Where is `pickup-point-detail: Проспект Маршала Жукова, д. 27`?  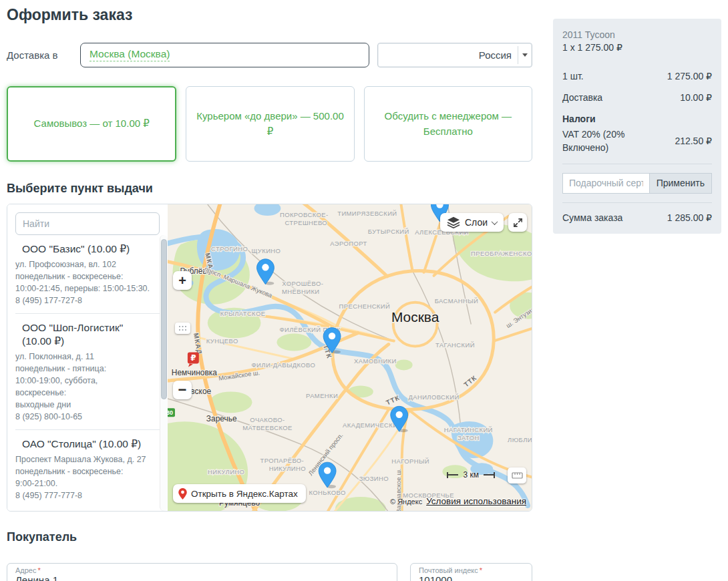 pickup-point-detail: Проспект Маршала Жукова, д. 27 is located at coordinates (83, 459).